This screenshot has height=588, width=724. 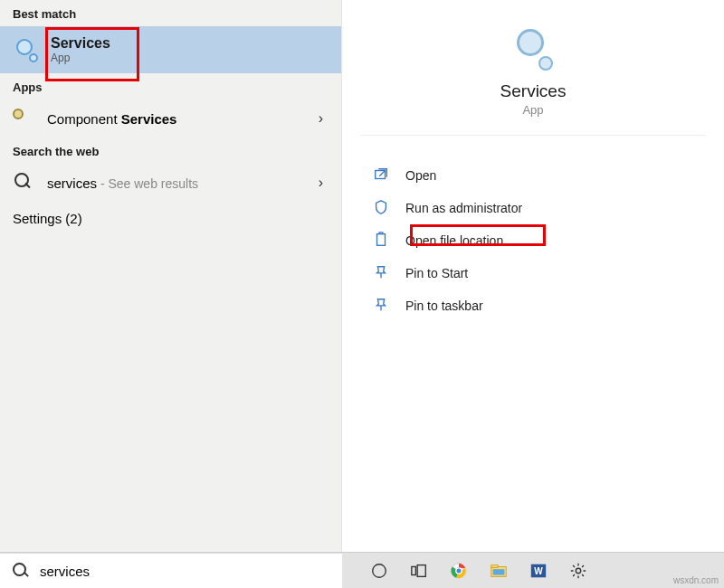 What do you see at coordinates (538, 570) in the screenshot?
I see `svg-text: W` at bounding box center [538, 570].